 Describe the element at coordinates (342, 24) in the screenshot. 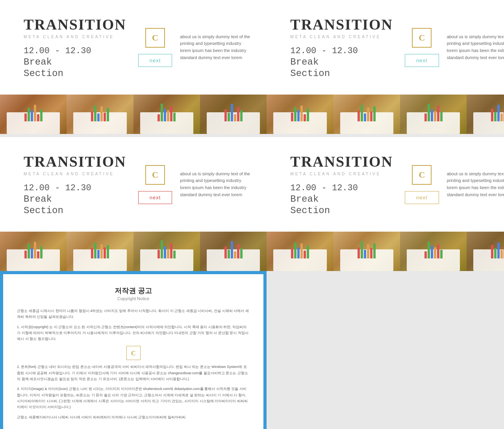

I see `card-title-2: TRANSITION` at that location.